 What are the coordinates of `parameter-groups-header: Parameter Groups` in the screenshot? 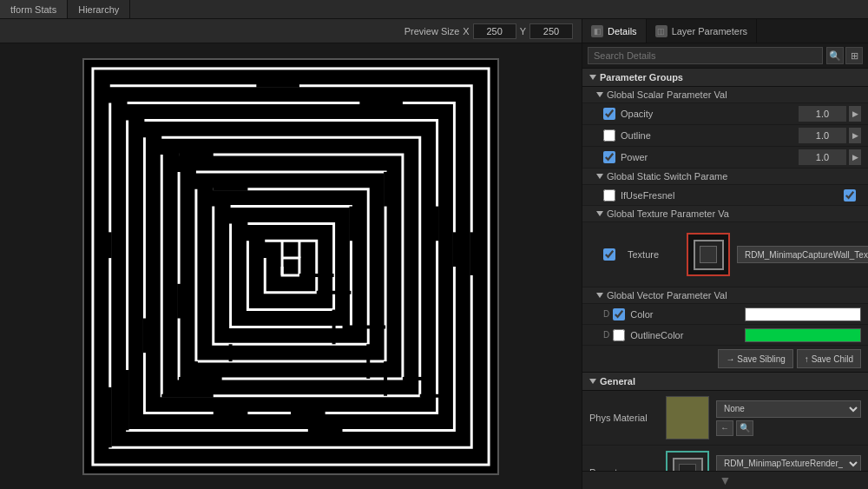 It's located at (726, 78).